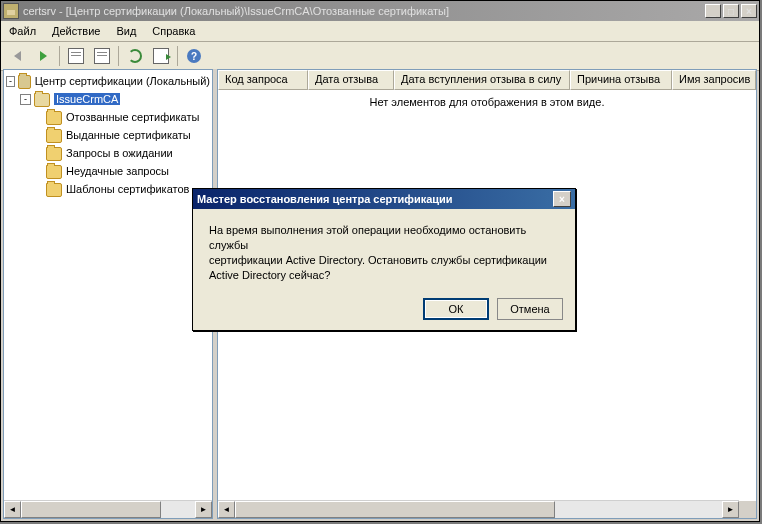 This screenshot has height=524, width=762. What do you see at coordinates (380, 32) in the screenshot?
I see `menubar: Файл Действие Вид Справка` at bounding box center [380, 32].